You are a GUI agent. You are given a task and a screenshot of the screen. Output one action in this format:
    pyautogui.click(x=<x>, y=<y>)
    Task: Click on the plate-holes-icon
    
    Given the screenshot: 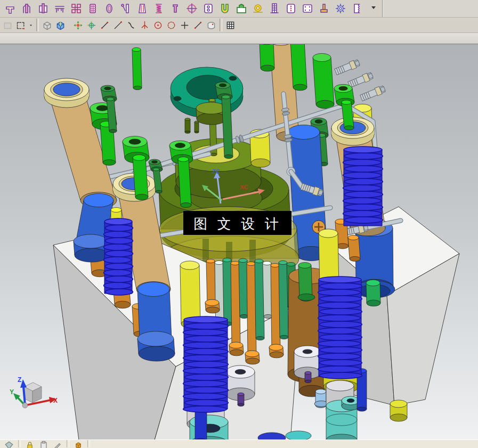 What is the action you would take?
    pyautogui.click(x=208, y=9)
    